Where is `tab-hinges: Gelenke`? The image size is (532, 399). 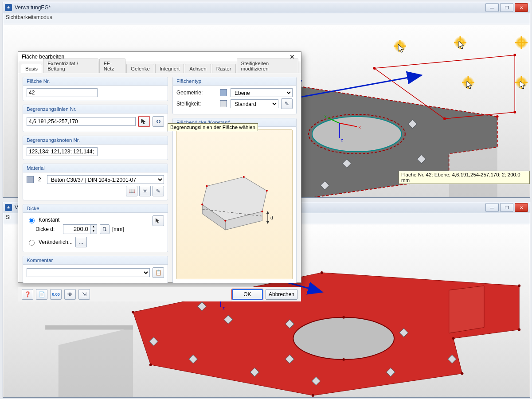
tab-hinges: Gelenke is located at coordinates (140, 68).